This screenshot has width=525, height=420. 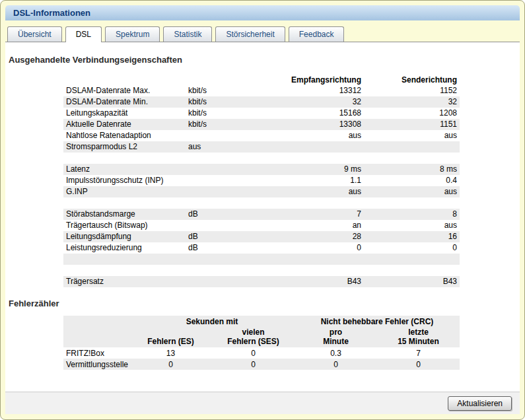 I want to click on table-row: Vermittlungsstelle0000, so click(x=262, y=365).